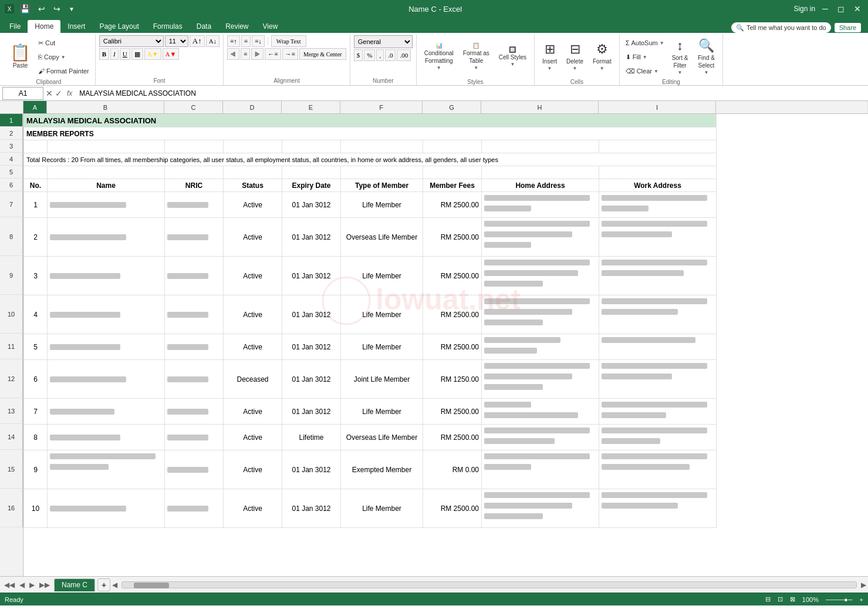  I want to click on col-header-i: I, so click(657, 107).